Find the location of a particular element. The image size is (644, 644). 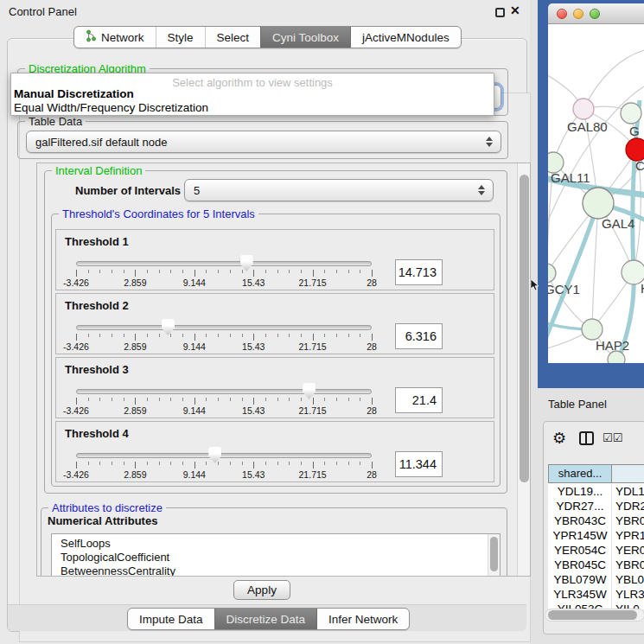

panel-scrollbar is located at coordinates (524, 370).